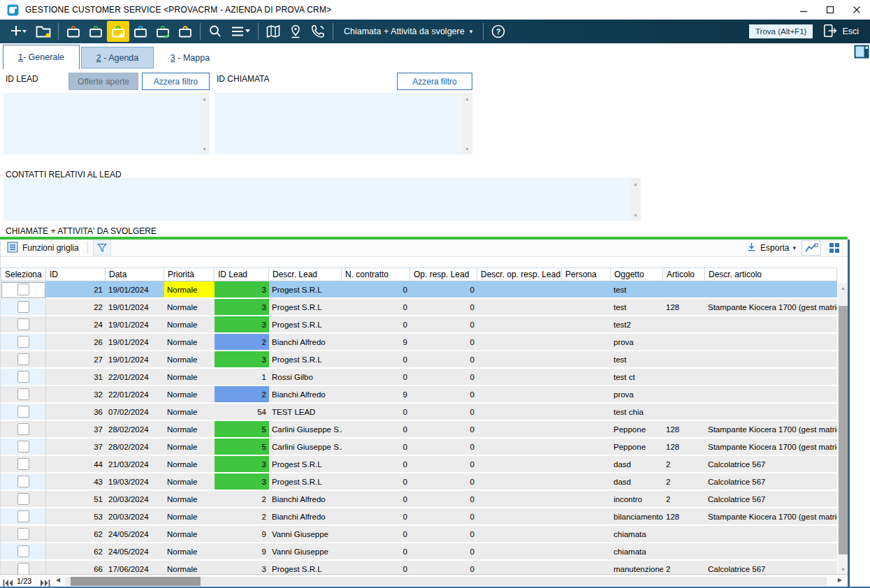  I want to click on column-header-10: Oggetto, so click(637, 274).